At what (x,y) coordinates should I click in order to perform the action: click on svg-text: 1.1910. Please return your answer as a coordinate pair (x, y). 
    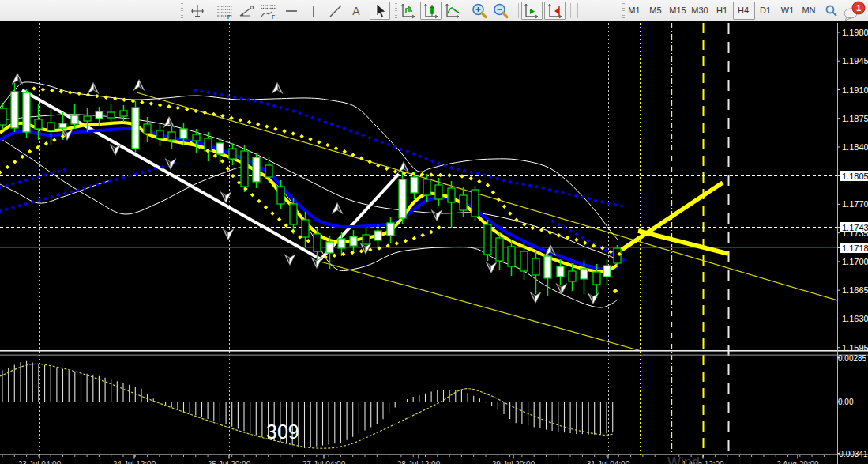
    Looking at the image, I should click on (855, 90).